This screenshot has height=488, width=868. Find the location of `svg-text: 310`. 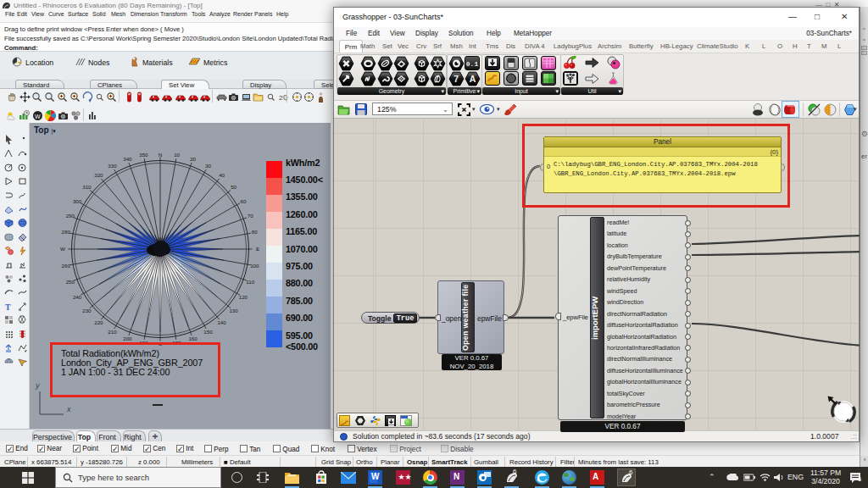

svg-text: 310 is located at coordinates (86, 186).